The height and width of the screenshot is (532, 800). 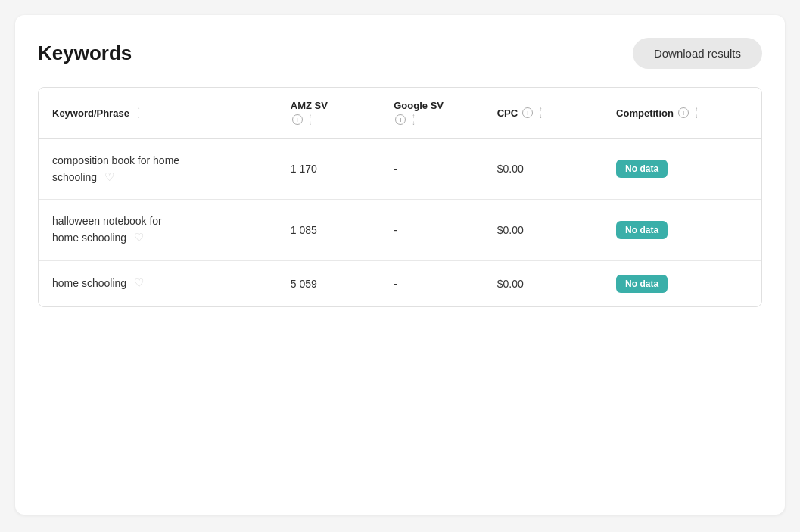 I want to click on col-header-keyword: Keyword/Phrase ↑↓, so click(x=157, y=114).